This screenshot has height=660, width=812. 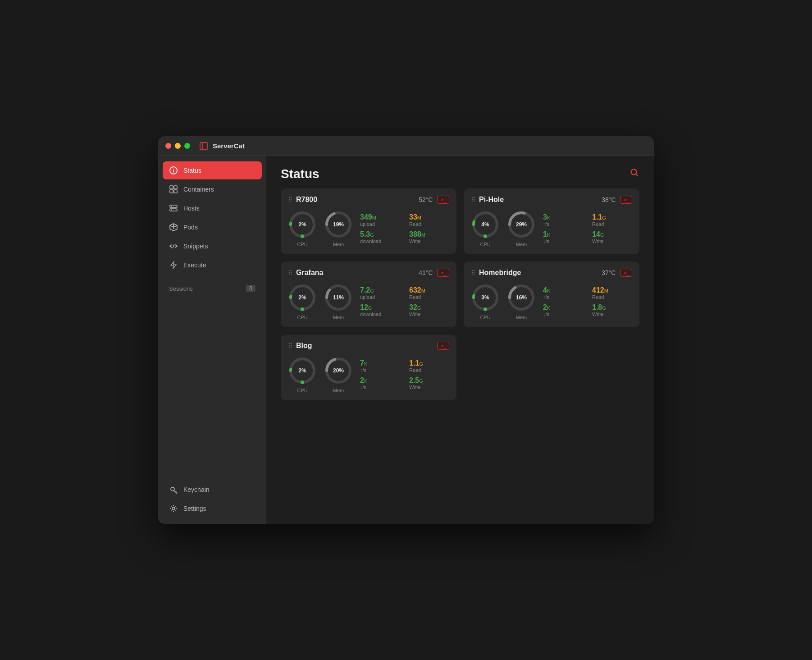 What do you see at coordinates (380, 237) in the screenshot?
I see `download-stat: 5.3G download` at bounding box center [380, 237].